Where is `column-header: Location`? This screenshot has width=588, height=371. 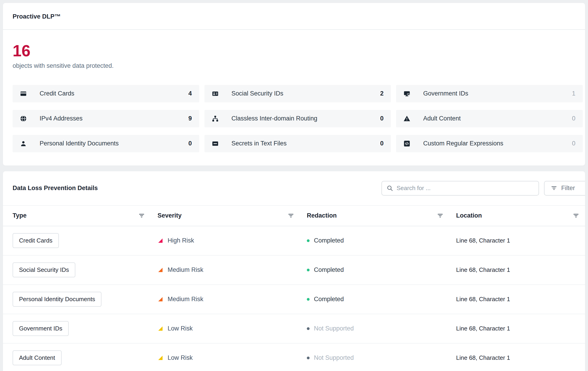 column-header: Location is located at coordinates (518, 215).